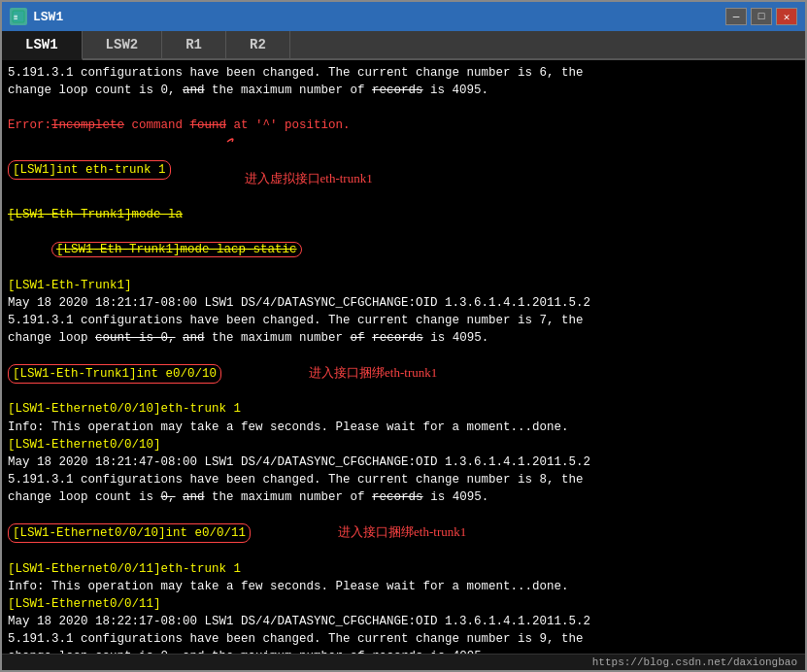  What do you see at coordinates (404, 17) in the screenshot?
I see `title-bar: ≡ LSW1 — □ ✕` at bounding box center [404, 17].